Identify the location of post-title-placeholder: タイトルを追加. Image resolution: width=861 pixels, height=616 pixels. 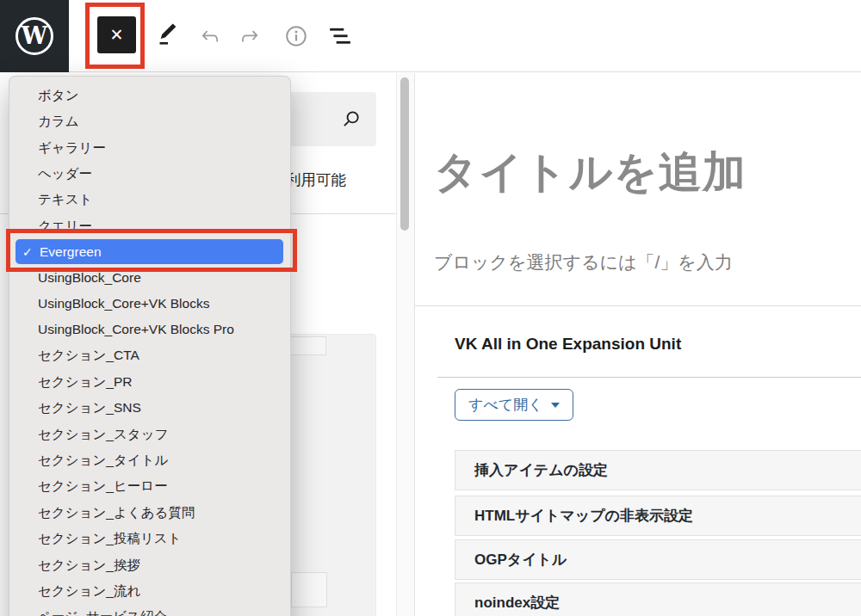
(591, 172).